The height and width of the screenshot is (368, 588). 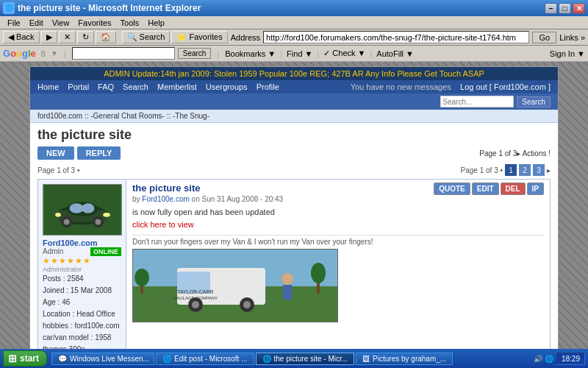 What do you see at coordinates (268, 87) in the screenshot?
I see `nav-profile: Profile` at bounding box center [268, 87].